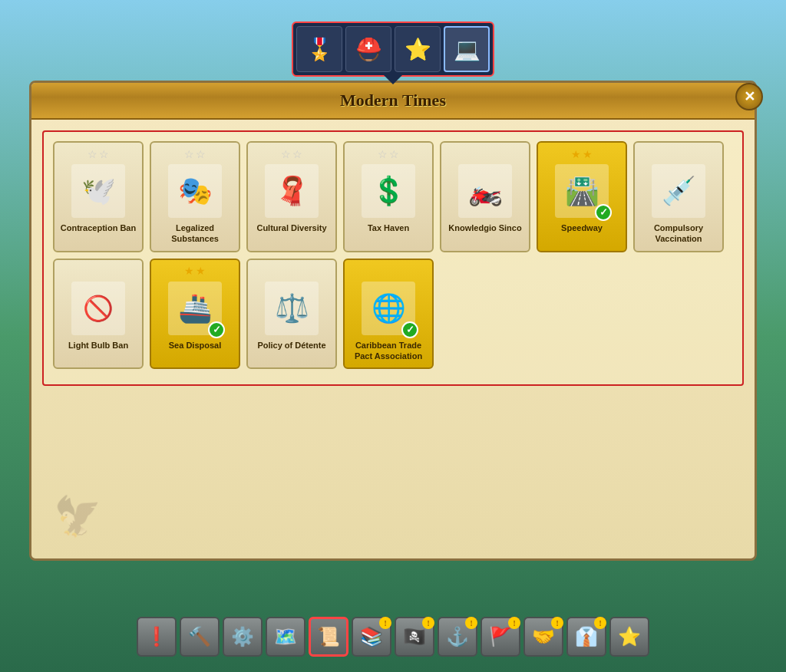 This screenshot has width=786, height=672. I want to click on icon-cultural: 🧣, so click(292, 191).